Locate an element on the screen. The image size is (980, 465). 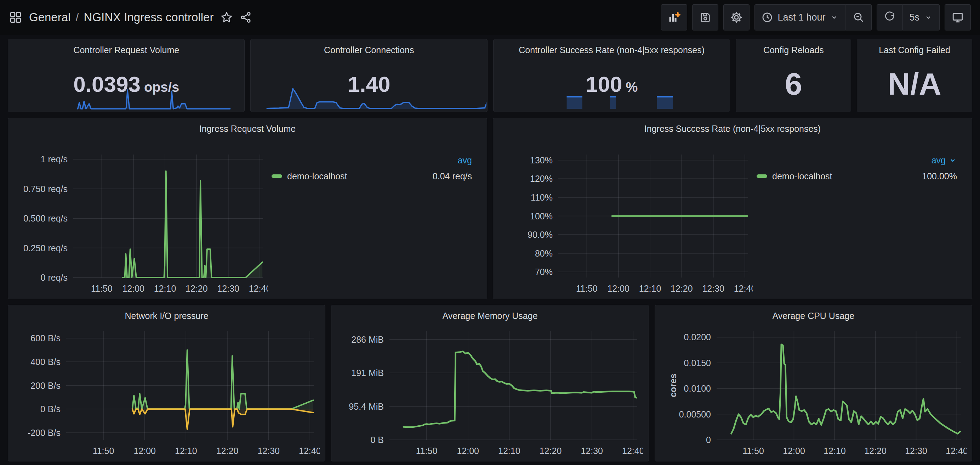
average-memory-usage-chart: 11:5012:0012:1012:2012:3012:40286 MiB191… is located at coordinates (490, 391).